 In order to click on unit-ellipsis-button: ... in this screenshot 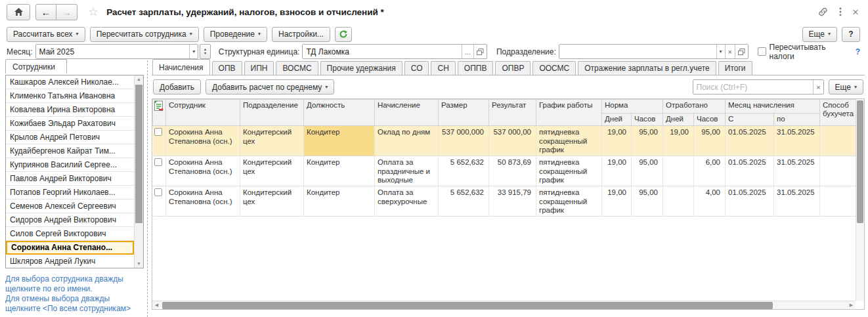, I will do `click(467, 51)`.